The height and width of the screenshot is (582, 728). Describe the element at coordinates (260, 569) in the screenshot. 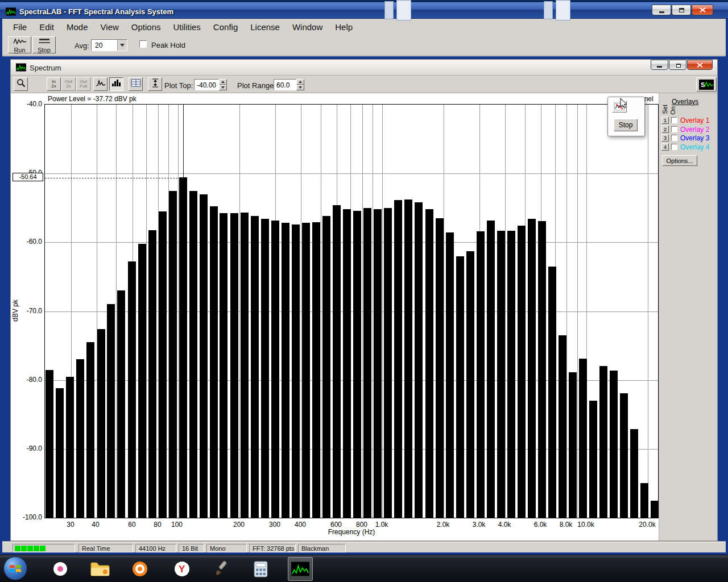

I see `taskbar-app-calculator` at that location.